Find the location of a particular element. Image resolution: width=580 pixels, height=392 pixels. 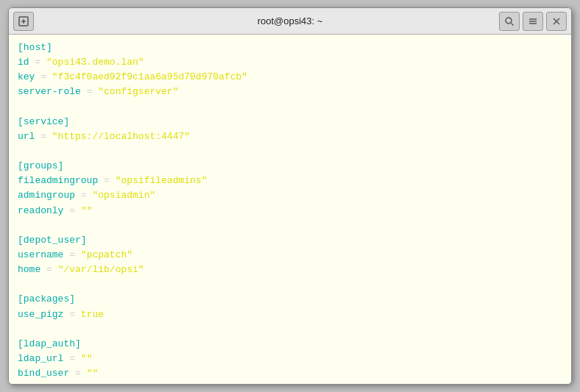

terminal-line: admingroup = "opsiadmin" is located at coordinates (290, 196).